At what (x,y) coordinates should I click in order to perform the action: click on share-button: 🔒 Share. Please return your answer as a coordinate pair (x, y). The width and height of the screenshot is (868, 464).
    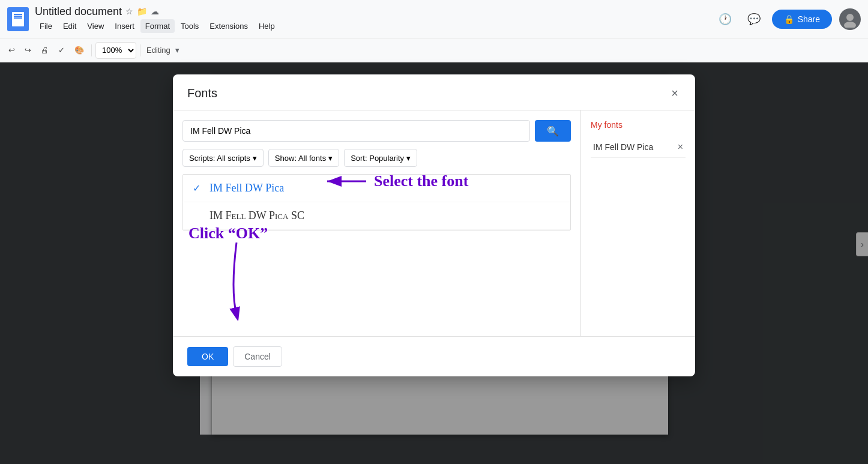
    Looking at the image, I should click on (802, 19).